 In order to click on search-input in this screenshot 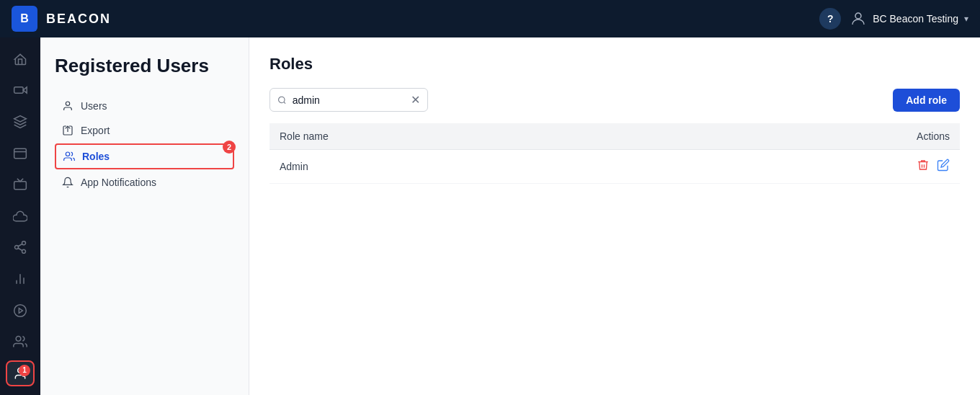, I will do `click(349, 100)`.